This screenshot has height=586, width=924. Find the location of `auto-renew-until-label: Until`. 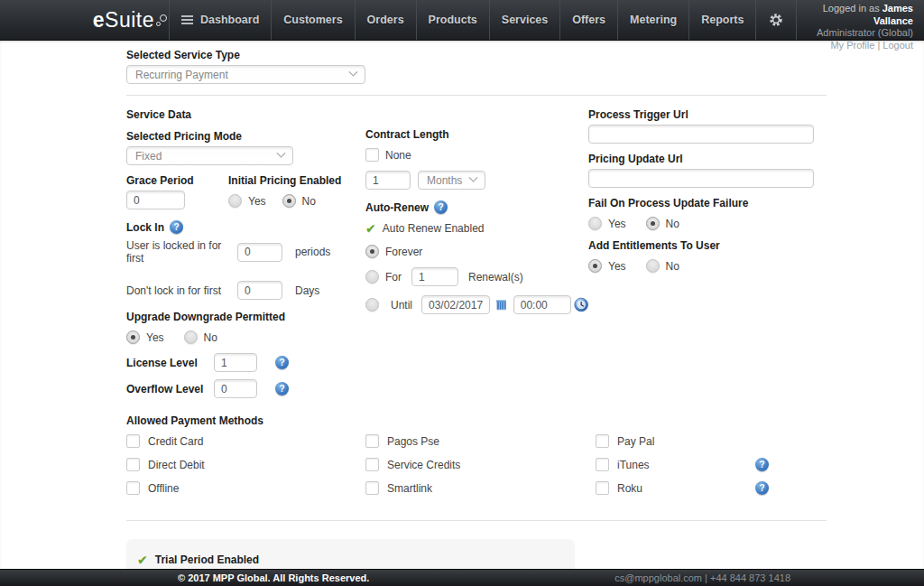

auto-renew-until-label: Until is located at coordinates (402, 305).